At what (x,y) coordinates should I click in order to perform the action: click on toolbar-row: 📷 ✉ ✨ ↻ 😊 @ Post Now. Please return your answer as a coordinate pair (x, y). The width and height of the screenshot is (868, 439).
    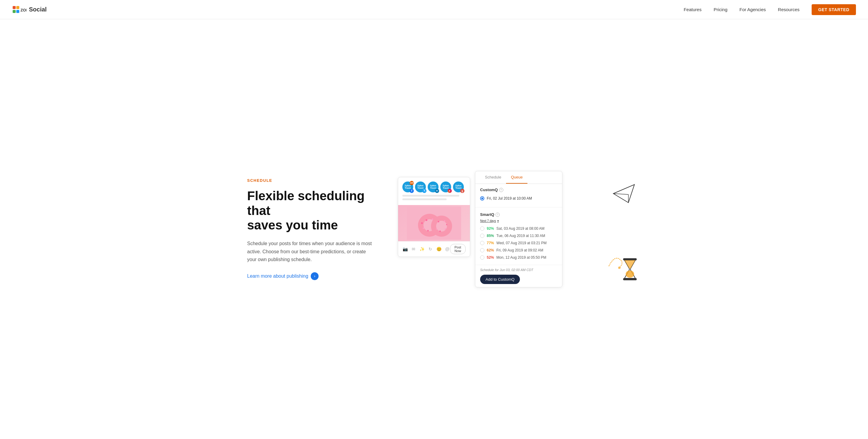
    Looking at the image, I should click on (434, 249).